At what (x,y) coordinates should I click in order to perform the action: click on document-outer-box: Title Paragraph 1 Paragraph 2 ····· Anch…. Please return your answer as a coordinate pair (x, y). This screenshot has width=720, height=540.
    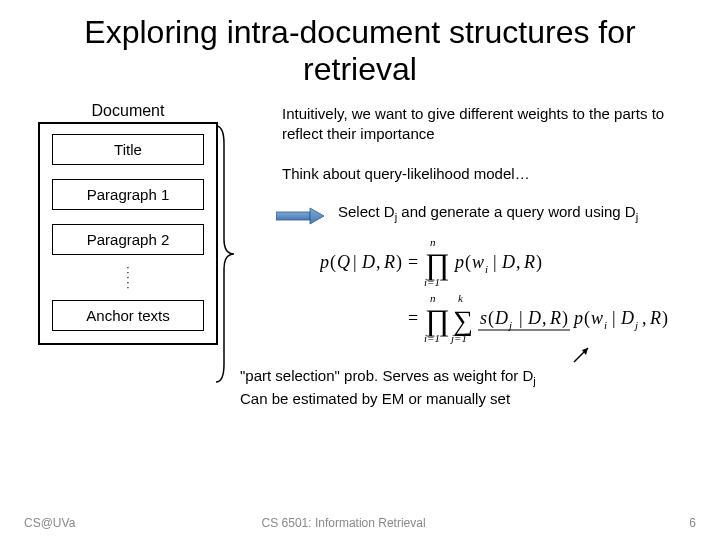
    Looking at the image, I should click on (128, 234).